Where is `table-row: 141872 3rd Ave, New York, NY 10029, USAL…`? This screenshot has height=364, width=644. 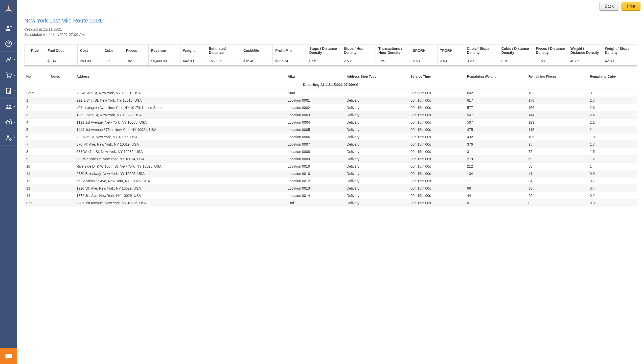
table-row: 141872 3rd Ave, New York, NY 10029, USAL… is located at coordinates (331, 196).